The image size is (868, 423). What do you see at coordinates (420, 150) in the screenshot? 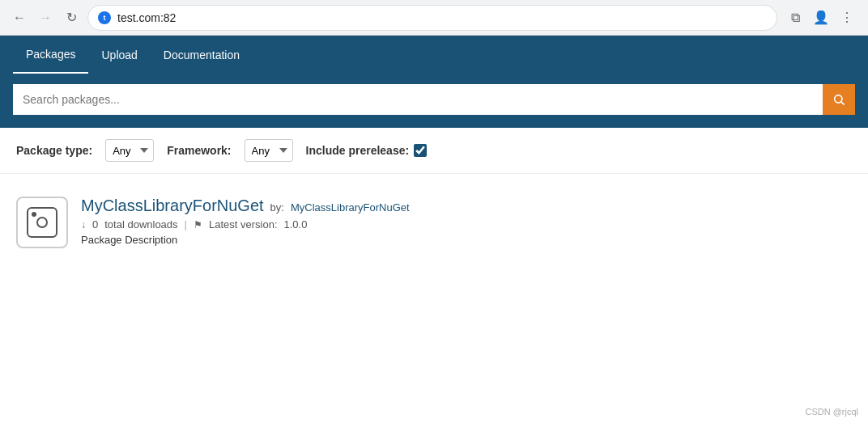
I see `prerelease-checkbox` at bounding box center [420, 150].